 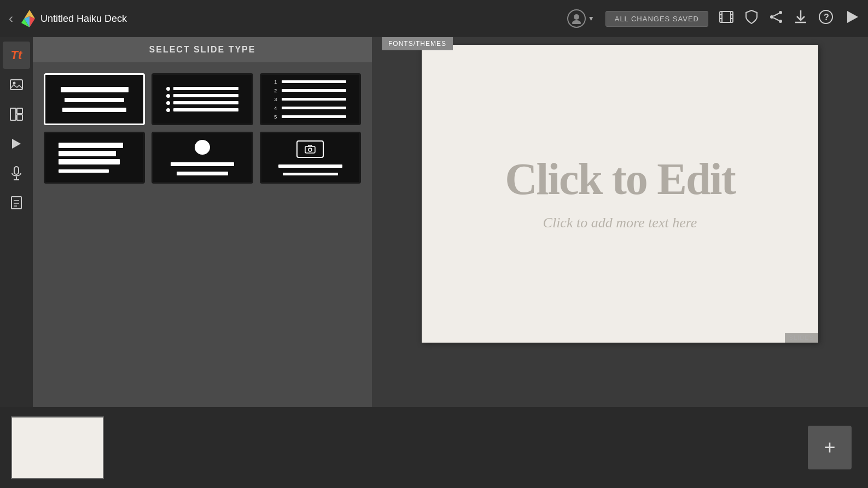 I want to click on text-tool-icon: Tt, so click(x=16, y=55).